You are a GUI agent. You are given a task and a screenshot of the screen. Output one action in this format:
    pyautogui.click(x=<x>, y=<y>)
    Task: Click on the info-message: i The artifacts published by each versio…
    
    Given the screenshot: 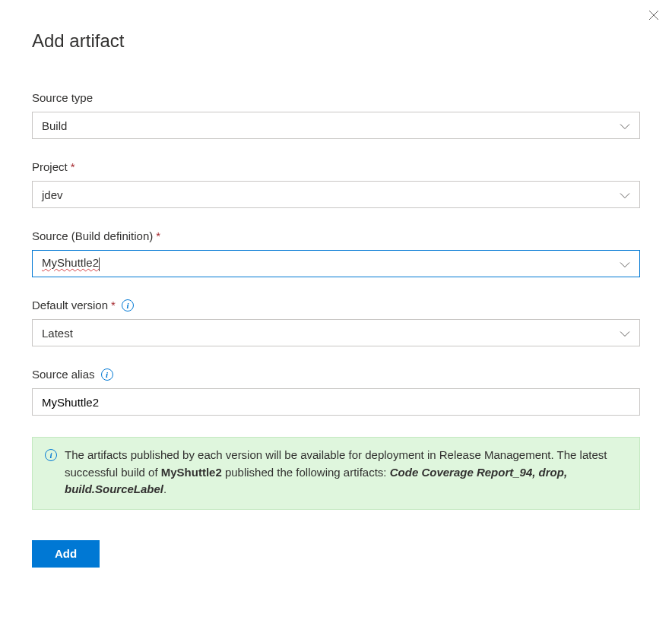 What is the action you would take?
    pyautogui.click(x=336, y=473)
    